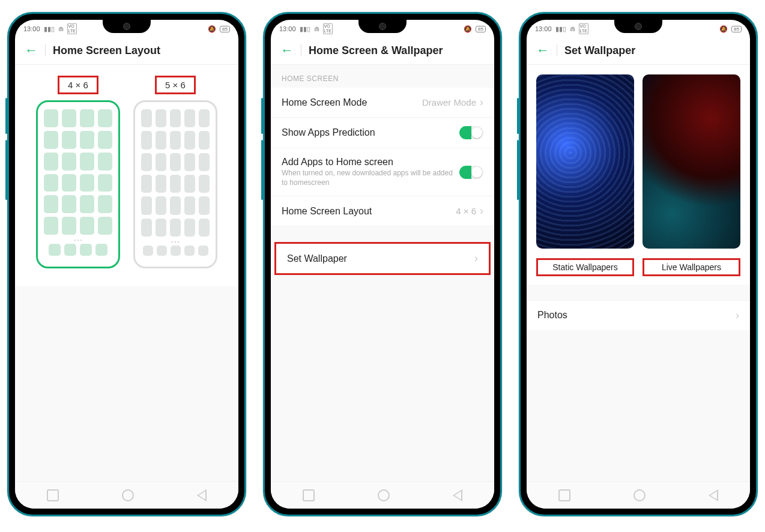 This screenshot has width=765, height=532. What do you see at coordinates (382, 258) in the screenshot?
I see `row-set-wallpaper: Set Wallpaper ›` at bounding box center [382, 258].